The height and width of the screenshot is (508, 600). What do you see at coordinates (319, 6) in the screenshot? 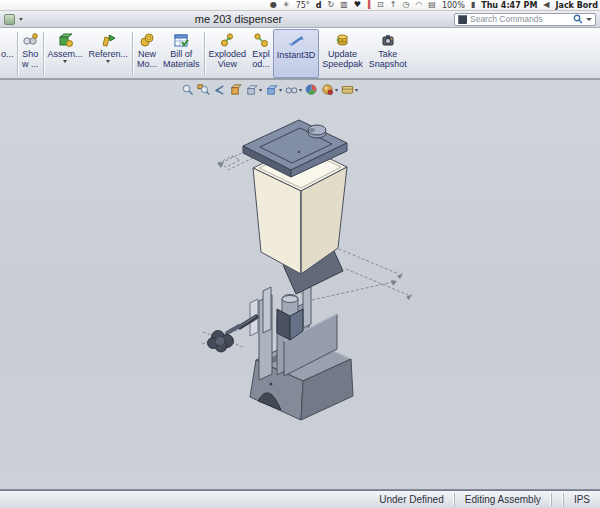
I see `d-menu-item: d` at bounding box center [319, 6].